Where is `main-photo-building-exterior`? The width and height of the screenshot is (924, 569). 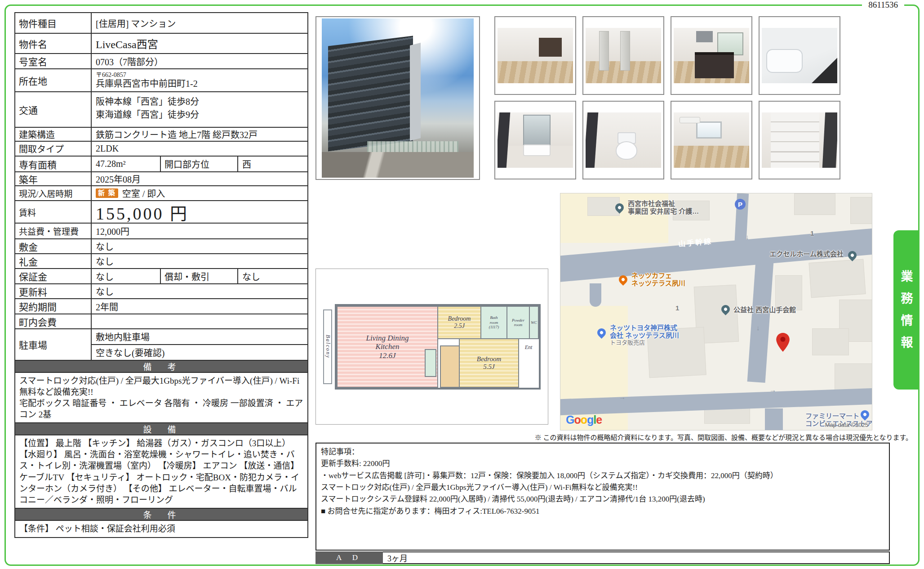 main-photo-building-exterior is located at coordinates (398, 98).